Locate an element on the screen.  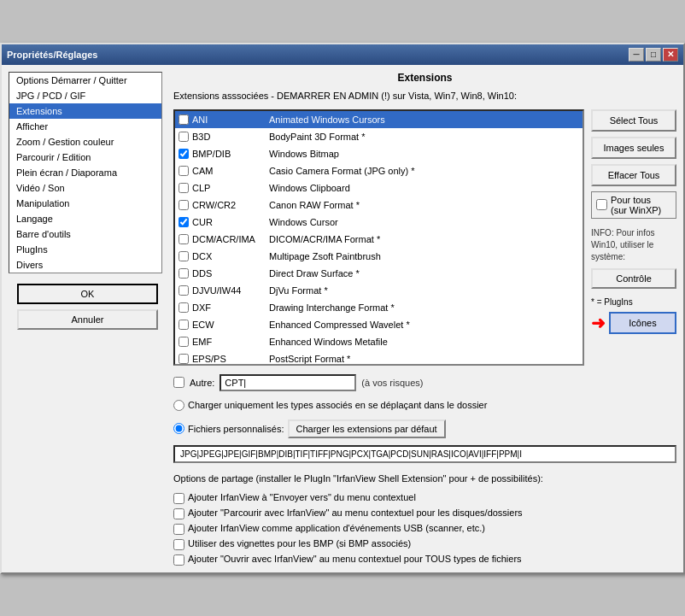
ext-row-dds: DDSDirect Draw Surface * is located at coordinates (379, 273).